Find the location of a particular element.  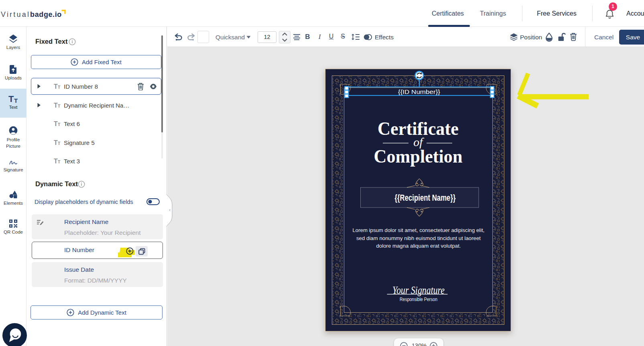

svg-text:sed diam nonummy nibh euismod: sed diam nonummy nibh euismod tincidunt … is located at coordinates (418, 238).